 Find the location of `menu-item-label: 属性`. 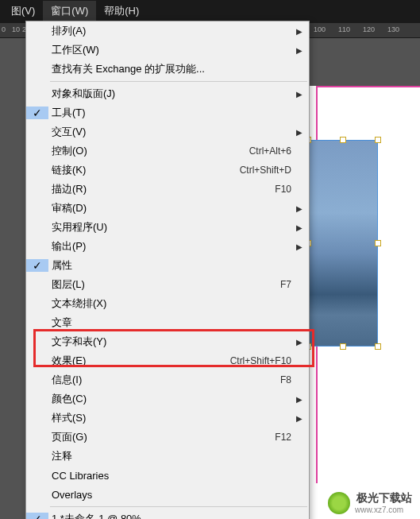

menu-item-label: 属性 is located at coordinates (170, 265).